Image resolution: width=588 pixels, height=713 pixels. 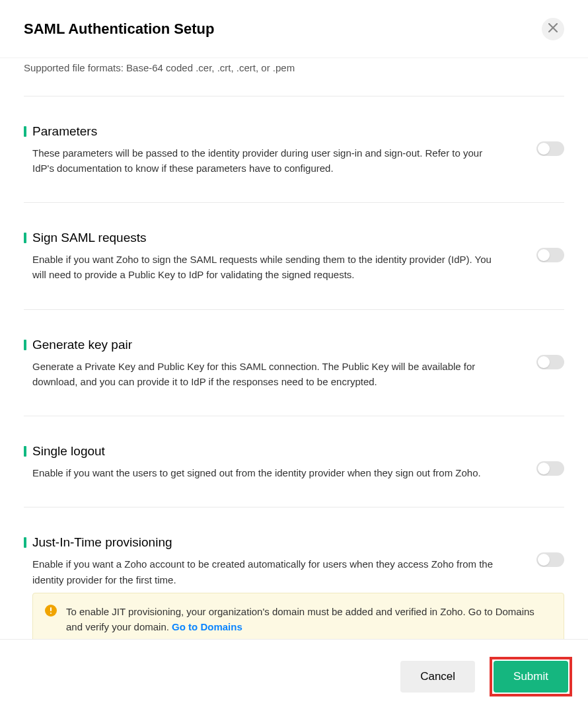 I want to click on single-logout-toggle, so click(x=550, y=469).